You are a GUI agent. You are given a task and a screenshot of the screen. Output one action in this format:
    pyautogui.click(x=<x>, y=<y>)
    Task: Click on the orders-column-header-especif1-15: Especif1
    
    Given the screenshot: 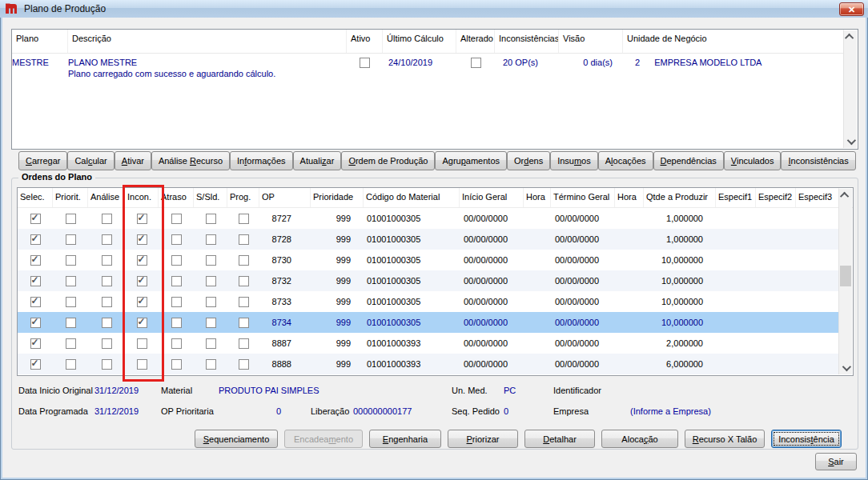 What is the action you would take?
    pyautogui.click(x=736, y=198)
    